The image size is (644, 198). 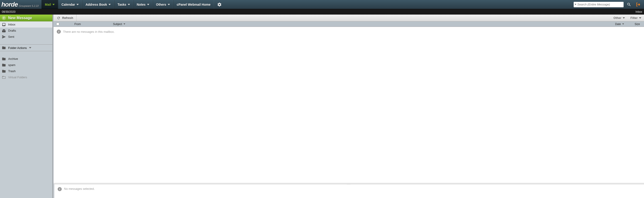 What do you see at coordinates (4, 31) in the screenshot?
I see `drafts-icon` at bounding box center [4, 31].